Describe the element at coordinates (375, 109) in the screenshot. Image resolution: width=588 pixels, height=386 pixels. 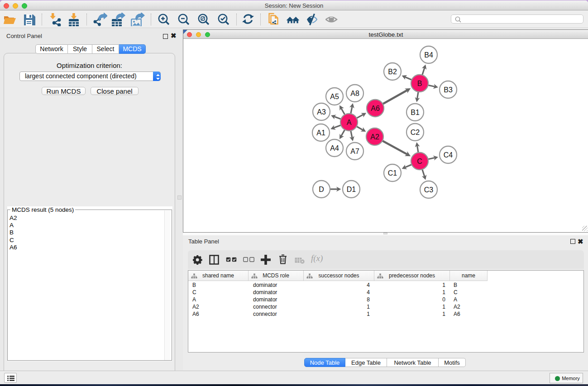
I see `svg-text: A6` at that location.